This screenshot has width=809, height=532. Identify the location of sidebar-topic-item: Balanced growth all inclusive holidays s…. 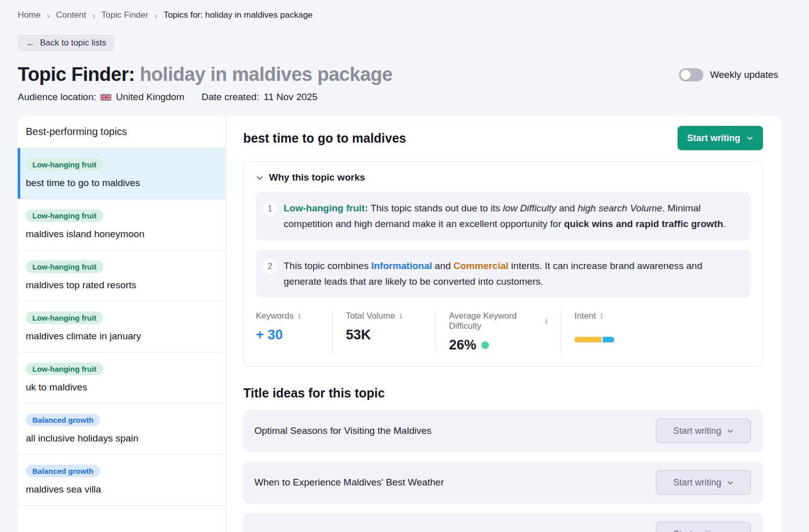
(121, 429).